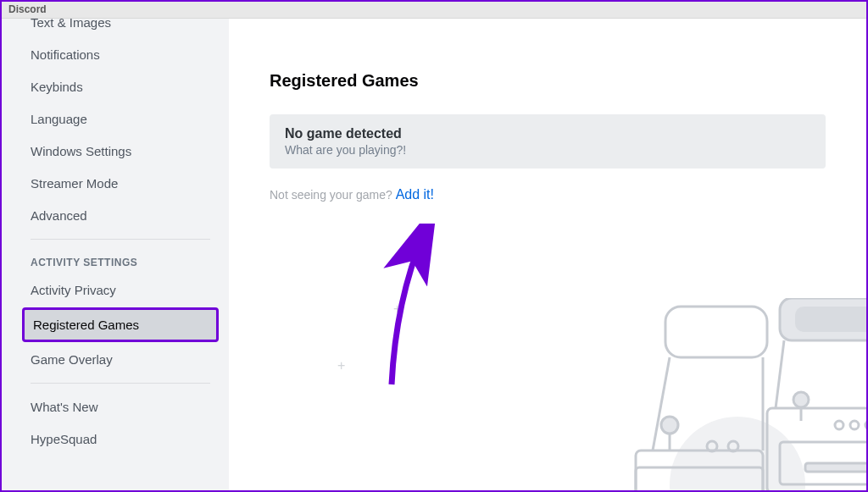  Describe the element at coordinates (120, 86) in the screenshot. I see `sidebar-item-keybinds: Keybinds` at that location.